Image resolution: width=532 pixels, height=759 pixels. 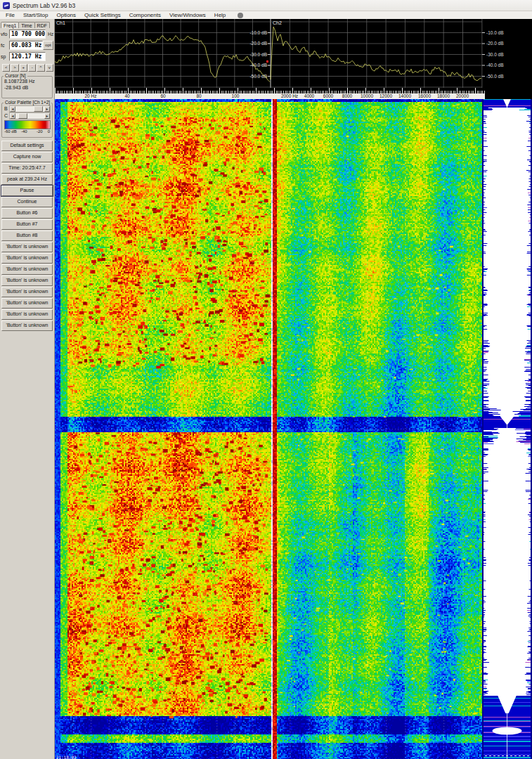 What do you see at coordinates (126, 96) in the screenshot?
I see `ch1-tick-40: 40` at bounding box center [126, 96].